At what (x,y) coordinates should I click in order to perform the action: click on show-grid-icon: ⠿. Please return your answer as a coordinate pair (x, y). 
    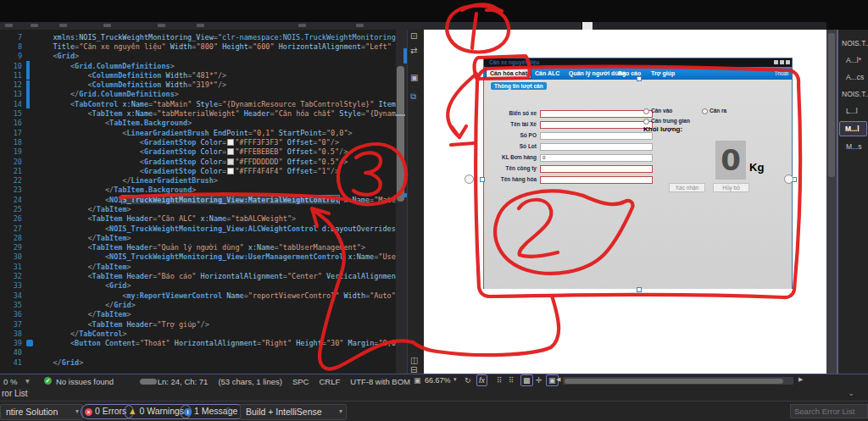
    Looking at the image, I should click on (500, 380).